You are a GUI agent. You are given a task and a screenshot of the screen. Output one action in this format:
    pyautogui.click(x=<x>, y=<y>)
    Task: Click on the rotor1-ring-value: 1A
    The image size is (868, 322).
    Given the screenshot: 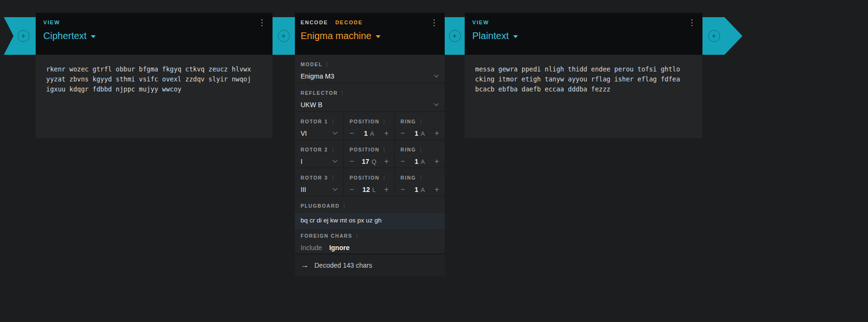 What is the action you would take?
    pyautogui.click(x=419, y=133)
    